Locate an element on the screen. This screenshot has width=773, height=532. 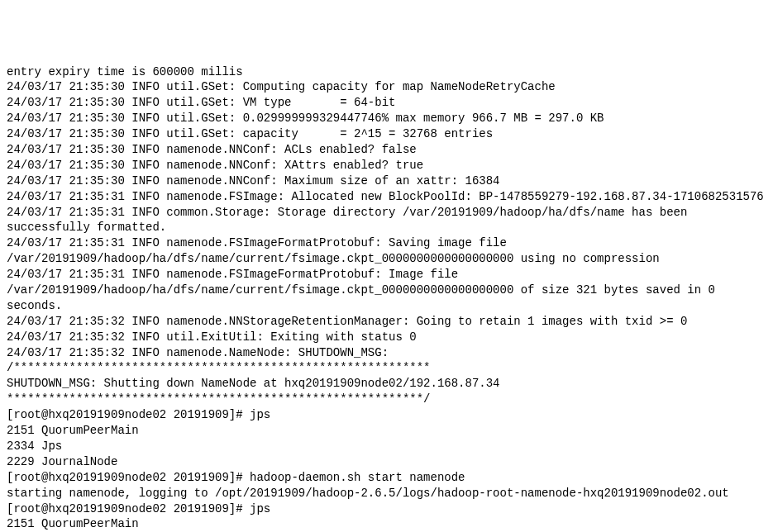
terminal-line: 24/03/17 21:35:30 INFO util.GSet: 0.0299… is located at coordinates (387, 119).